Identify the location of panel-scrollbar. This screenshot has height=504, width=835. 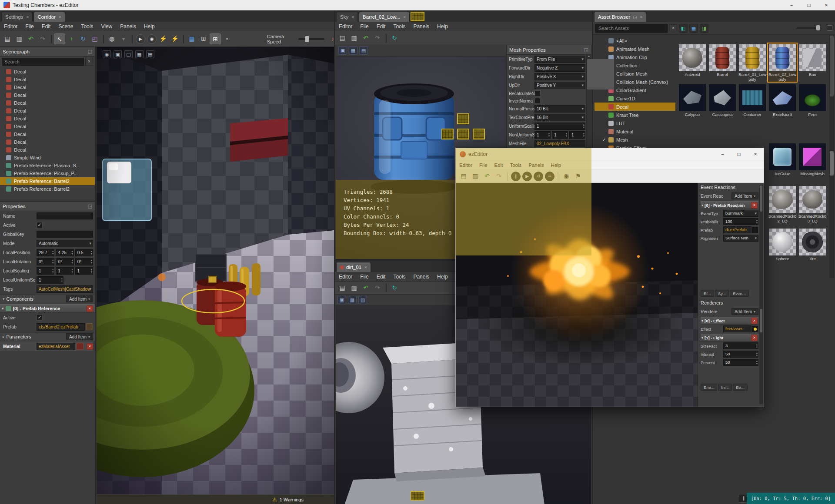
(761, 295).